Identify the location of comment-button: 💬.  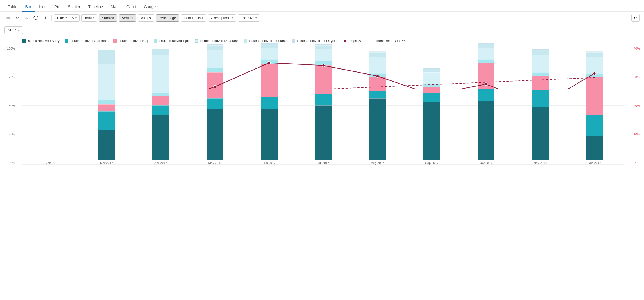
(36, 18).